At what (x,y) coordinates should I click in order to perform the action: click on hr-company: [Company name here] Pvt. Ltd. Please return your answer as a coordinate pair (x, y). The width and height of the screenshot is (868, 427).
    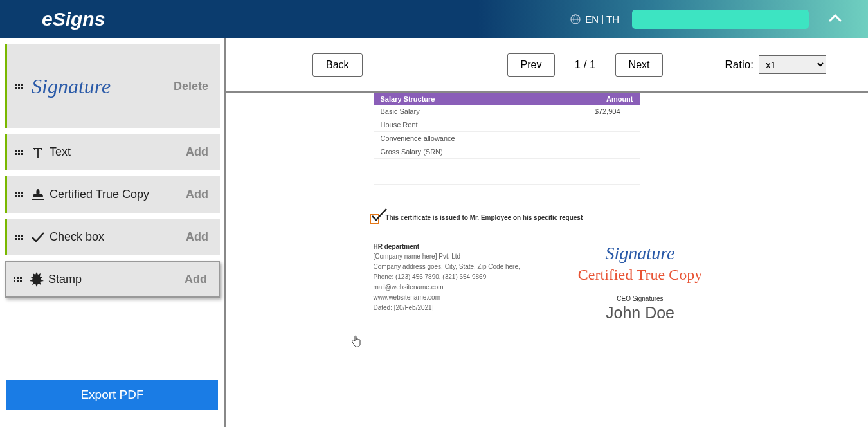
    Looking at the image, I should click on (457, 256).